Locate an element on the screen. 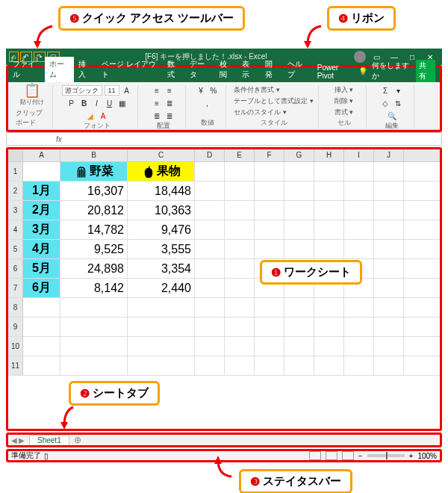 The width and height of the screenshot is (448, 493). col-head-J: J is located at coordinates (389, 155).